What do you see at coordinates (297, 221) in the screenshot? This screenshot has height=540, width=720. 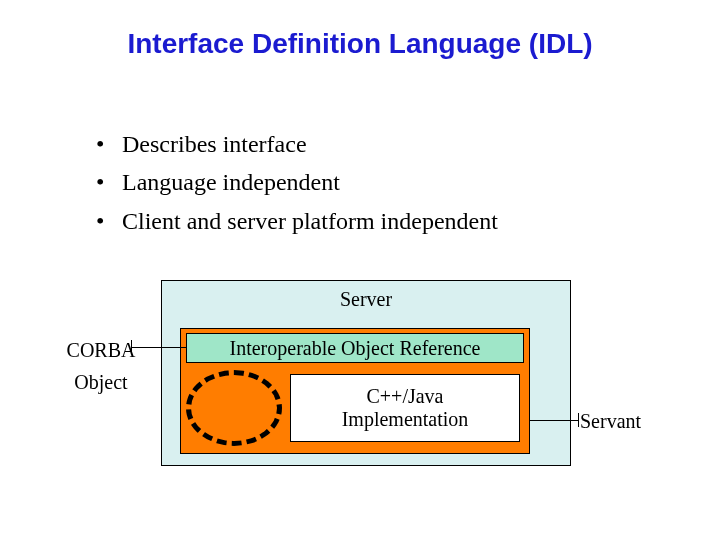 I see `list-item: • Client and server platform independent` at bounding box center [297, 221].